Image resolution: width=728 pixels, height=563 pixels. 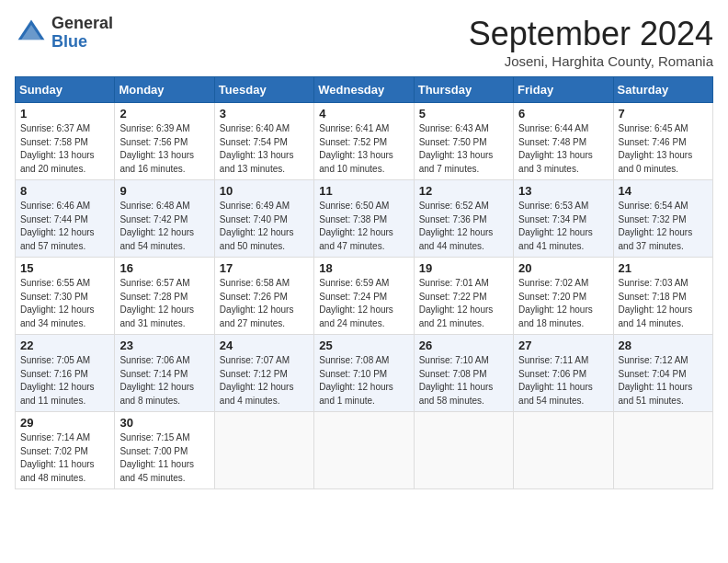 What do you see at coordinates (663, 296) in the screenshot?
I see `calendar-cell: 21Sunrise: 7:03 AMSunset: 7:18 PMDayligh…` at bounding box center [663, 296].